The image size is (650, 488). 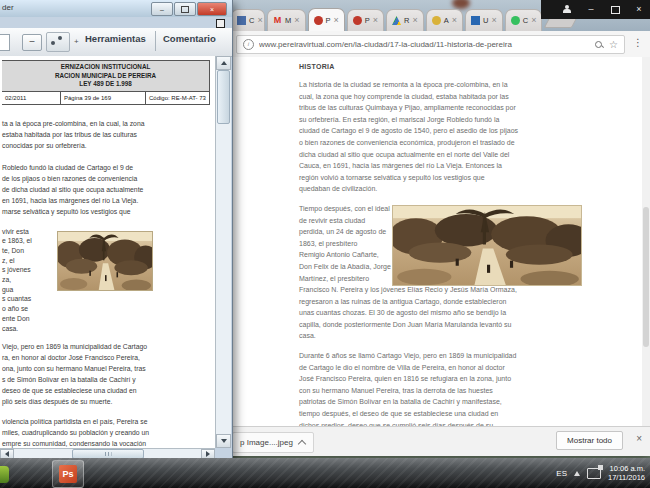 What do you see at coordinates (76, 42) in the screenshot?
I see `zoom-in-button: +` at bounding box center [76, 42].